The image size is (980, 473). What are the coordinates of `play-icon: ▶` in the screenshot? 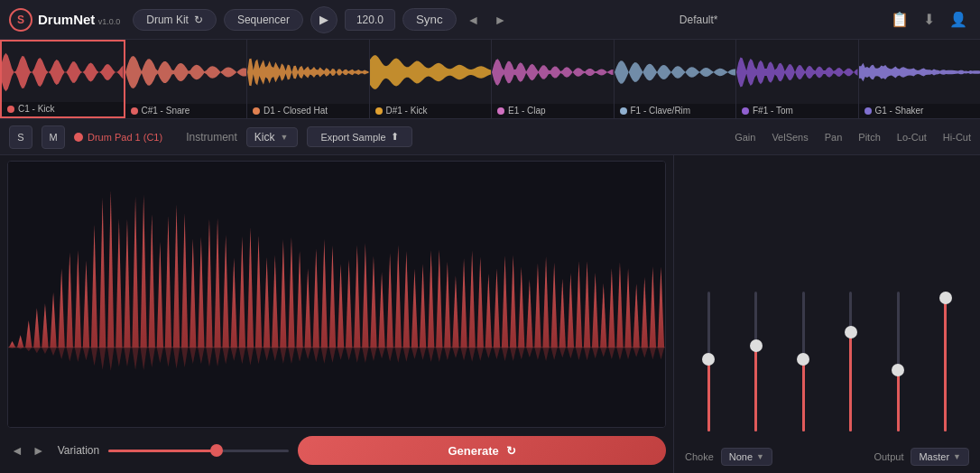 It's located at (324, 20).